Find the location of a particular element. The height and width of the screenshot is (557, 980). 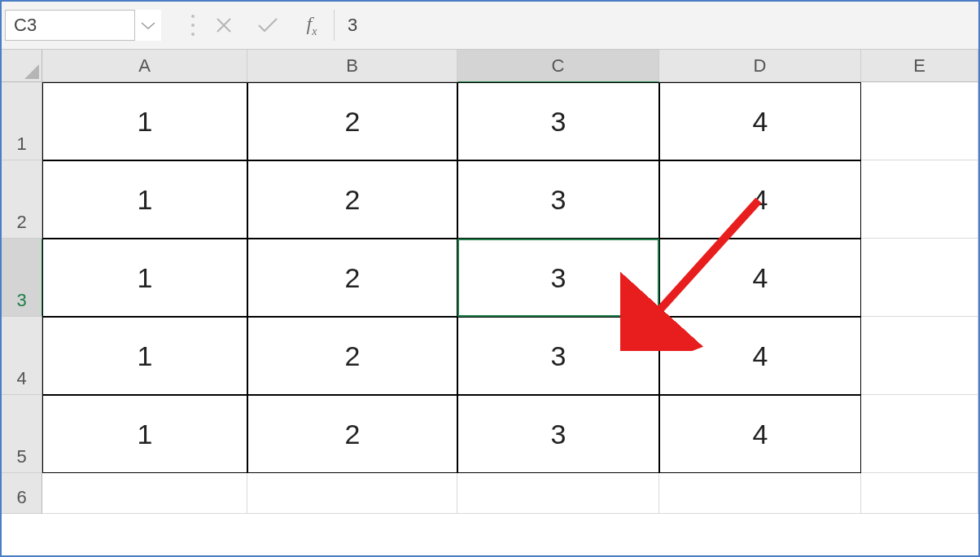

cell-B3: 2 is located at coordinates (352, 278).